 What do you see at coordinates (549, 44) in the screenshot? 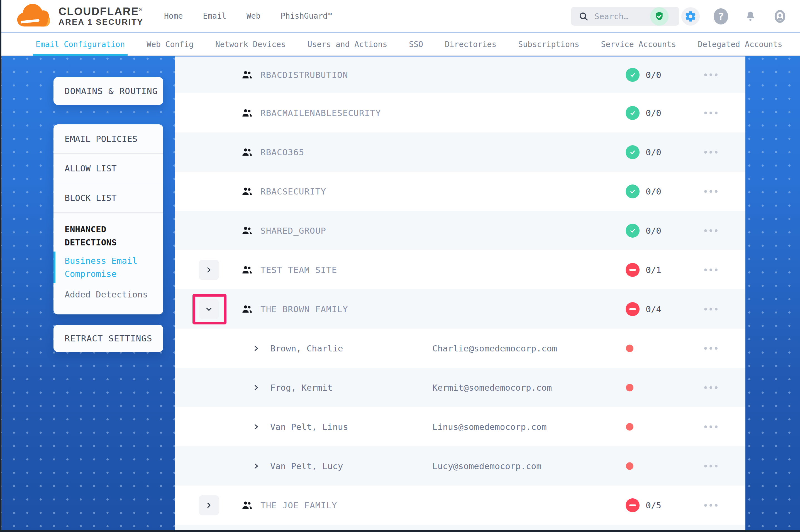
I see `tab-subscriptions: Subscriptions` at bounding box center [549, 44].